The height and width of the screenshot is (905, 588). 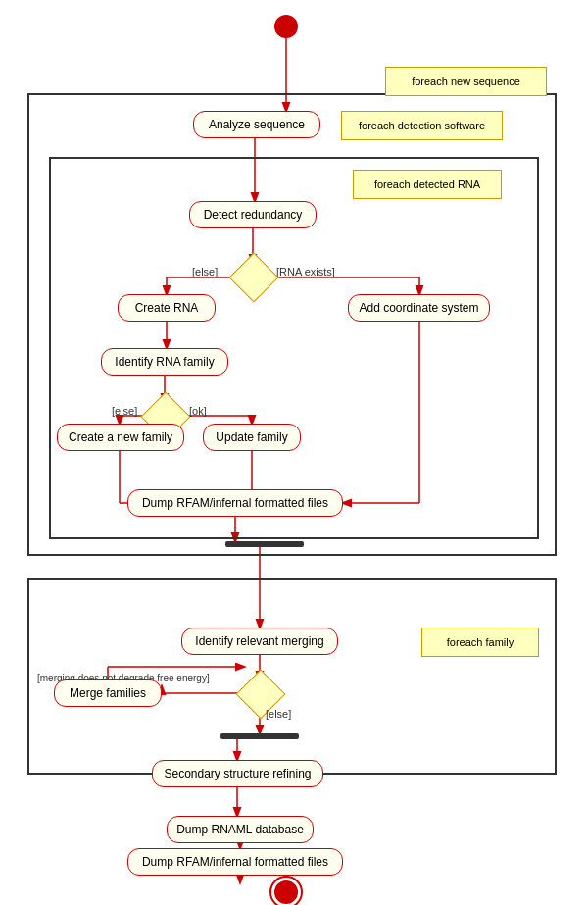 I want to click on node-identify-rna-family: Identify RNA family, so click(x=165, y=362).